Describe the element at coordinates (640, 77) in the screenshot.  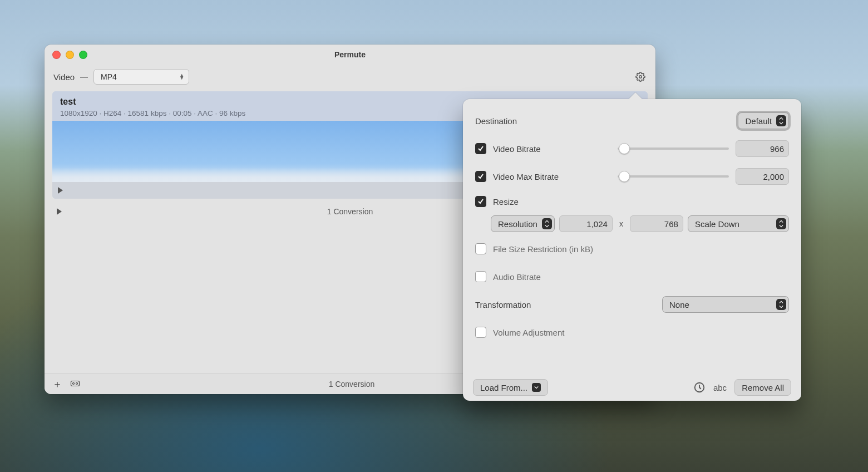
I see `settings-gear-icon` at that location.